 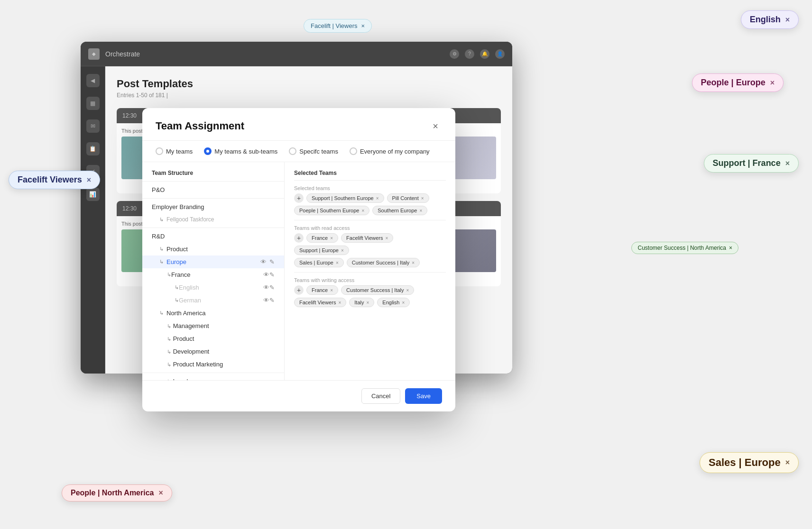 I want to click on bell-icon: 🔔, so click(x=485, y=54).